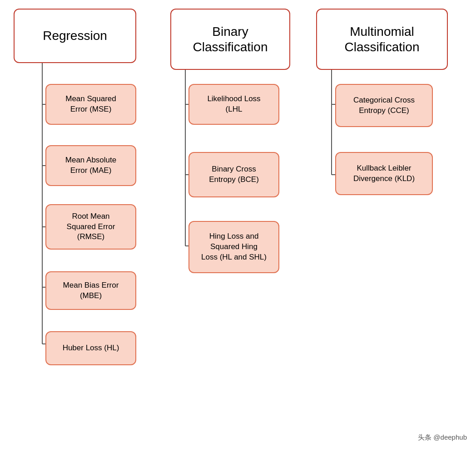 This screenshot has height=451, width=476. Describe the element at coordinates (91, 348) in the screenshot. I see `child-huber: Huber Loss (HL)` at that location.